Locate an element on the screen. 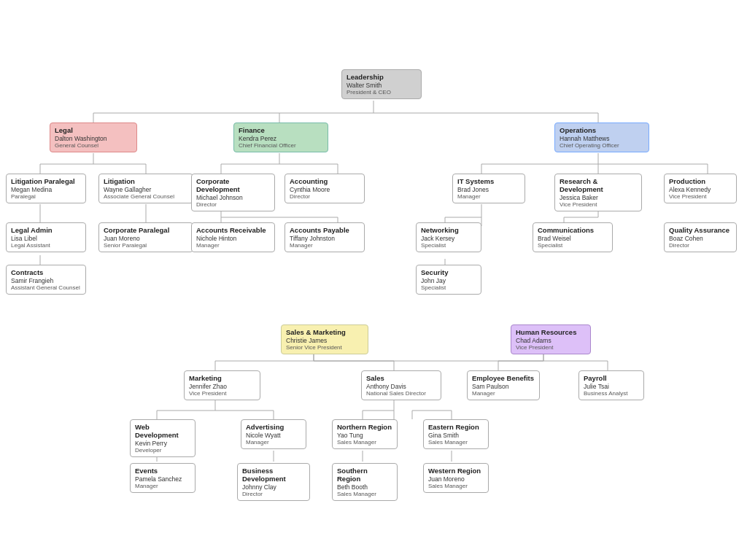 The width and height of the screenshot is (747, 560). payroll-role: Business Analyst is located at coordinates (611, 394).